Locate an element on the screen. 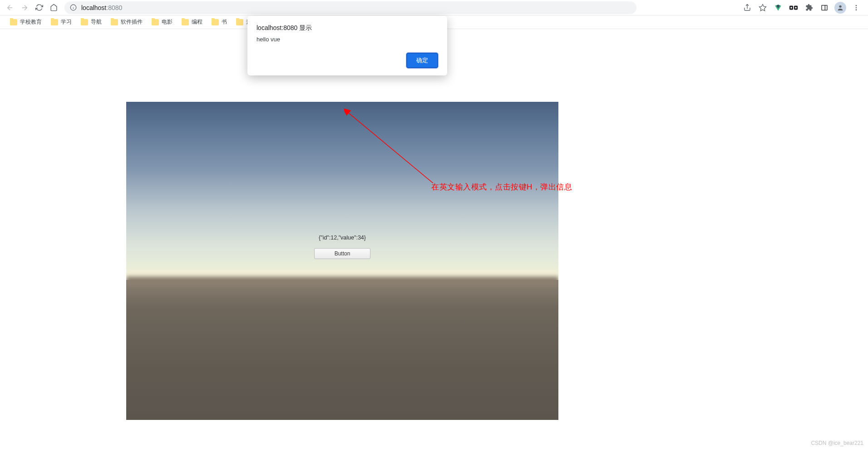 The width and height of the screenshot is (868, 449). bookmark-label: 书 is located at coordinates (224, 22).